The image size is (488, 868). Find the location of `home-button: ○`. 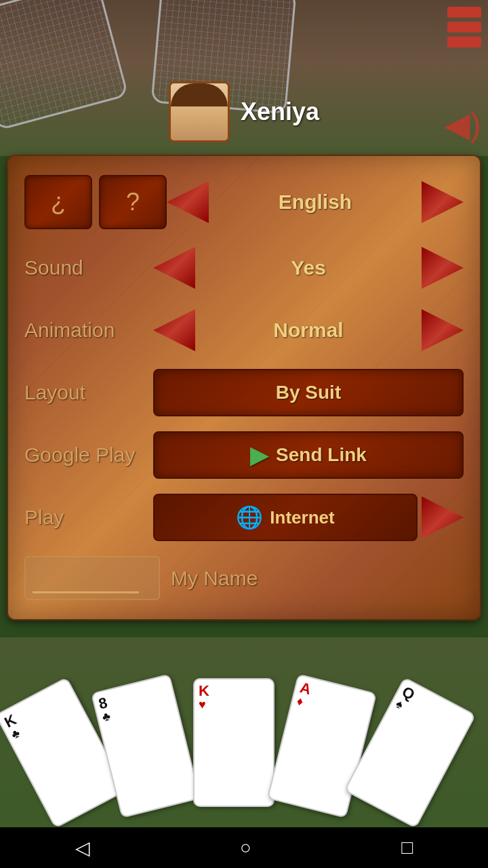

home-button: ○ is located at coordinates (245, 848).